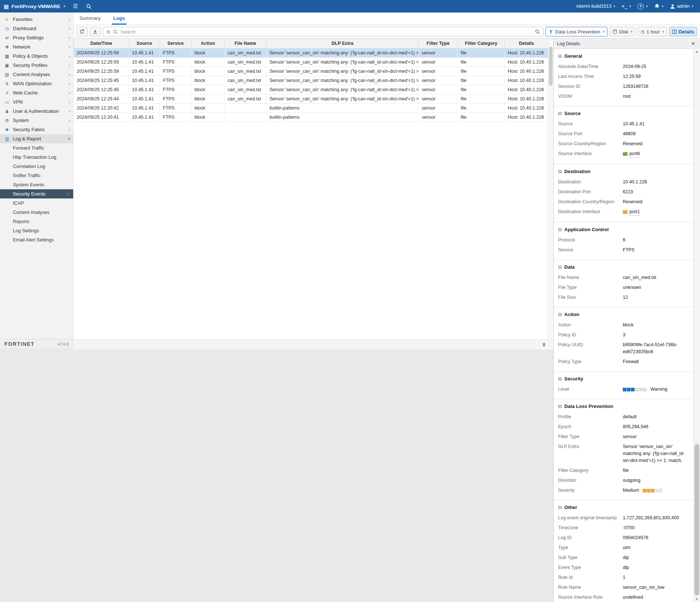 The height and width of the screenshot is (602, 700). What do you see at coordinates (576, 32) in the screenshot?
I see `log-type-dropdown: Data Loss Prevention ▾` at bounding box center [576, 32].